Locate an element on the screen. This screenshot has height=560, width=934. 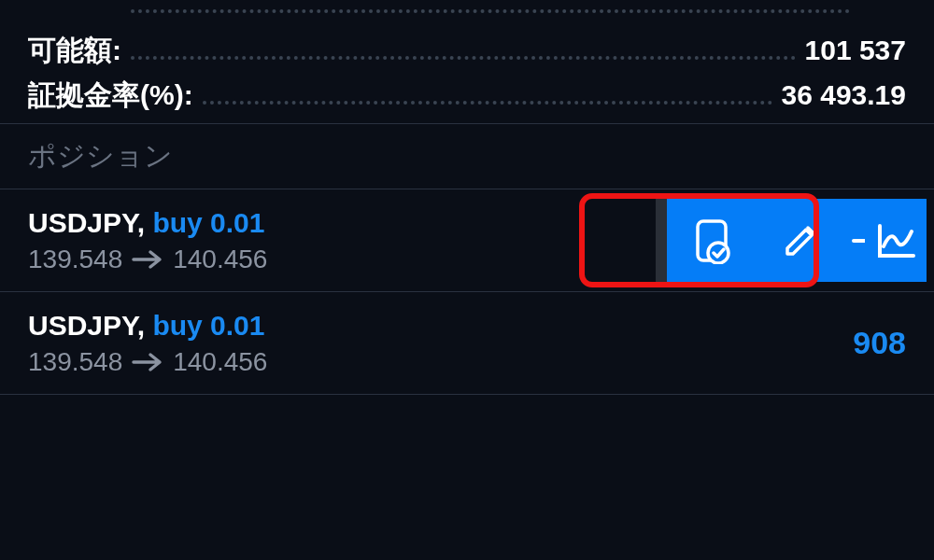
account-row-margin: 証拠金: 278 is located at coordinates (467, 12).